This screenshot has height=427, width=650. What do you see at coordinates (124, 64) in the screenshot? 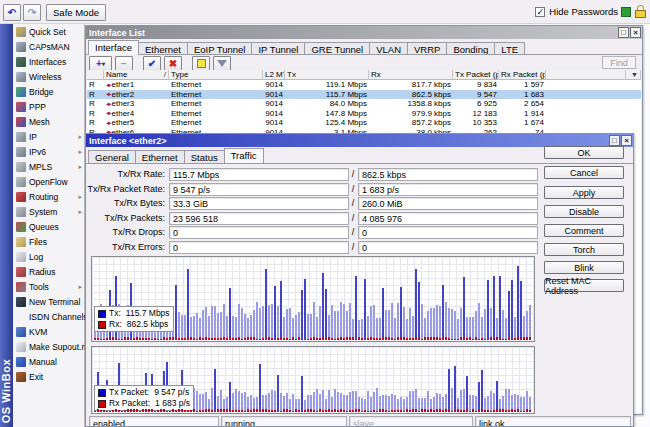
I see `remove-icon: −` at bounding box center [124, 64].